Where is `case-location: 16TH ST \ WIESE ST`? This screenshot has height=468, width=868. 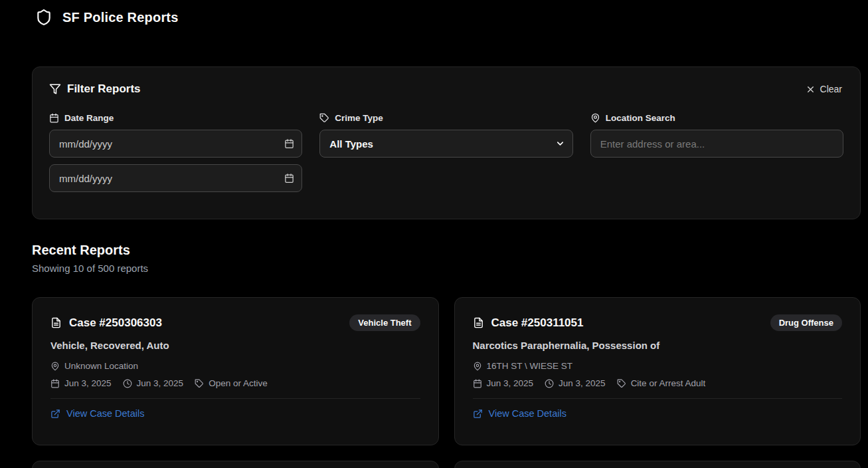 case-location: 16TH ST \ WIESE ST is located at coordinates (530, 366).